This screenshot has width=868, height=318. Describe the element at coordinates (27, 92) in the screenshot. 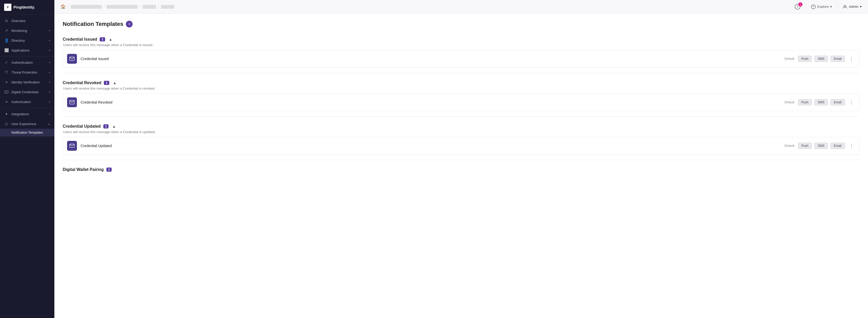

I see `sidebar-item-digital-credentials: Digital Credentials ▾` at that location.